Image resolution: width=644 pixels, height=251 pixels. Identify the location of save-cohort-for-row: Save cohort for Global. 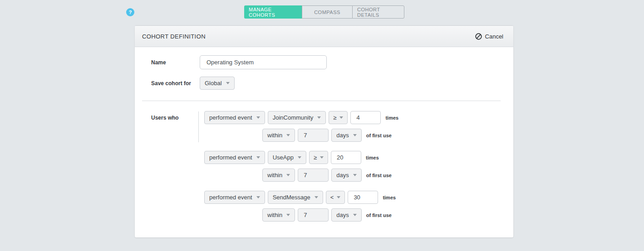
(326, 83).